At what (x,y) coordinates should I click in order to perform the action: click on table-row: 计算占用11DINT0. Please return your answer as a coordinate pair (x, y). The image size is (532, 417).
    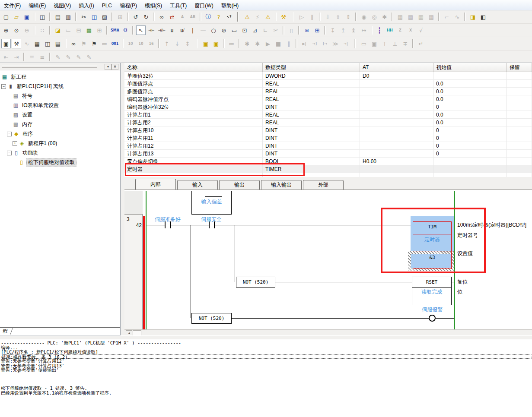
    Looking at the image, I should click on (328, 138).